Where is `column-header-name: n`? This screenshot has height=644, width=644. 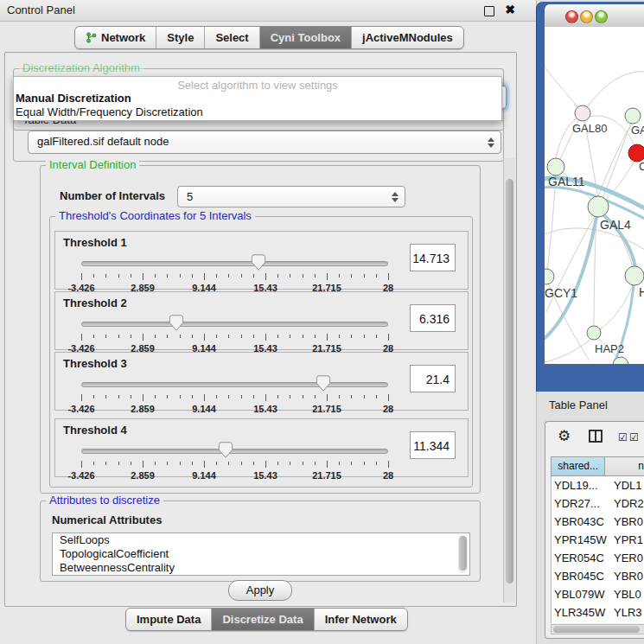 column-header-name: n is located at coordinates (624, 467).